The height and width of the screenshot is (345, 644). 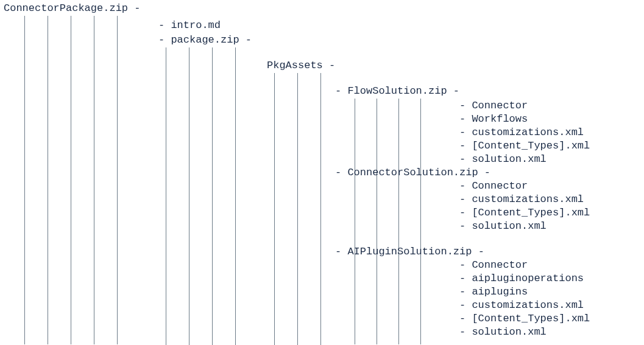 I want to click on root-name: ConnectorPackage.zip, so click(x=66, y=9).